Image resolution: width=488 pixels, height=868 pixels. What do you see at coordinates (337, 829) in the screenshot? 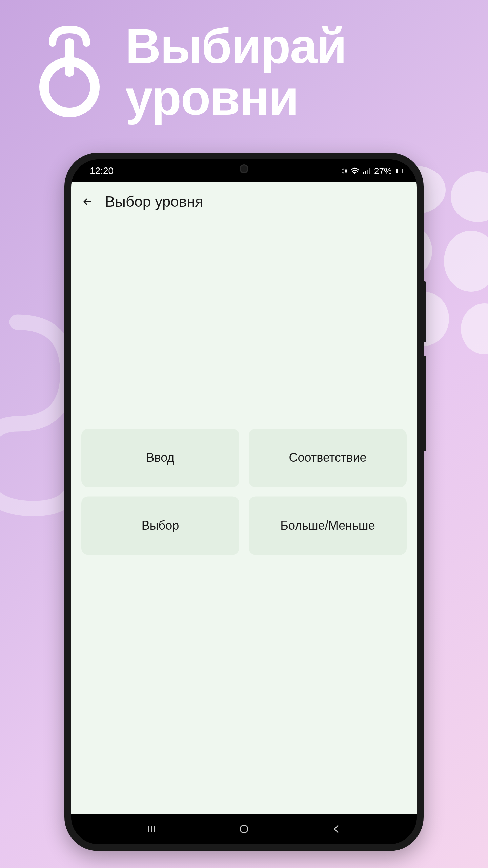
I see `nav-back-icon` at bounding box center [337, 829].